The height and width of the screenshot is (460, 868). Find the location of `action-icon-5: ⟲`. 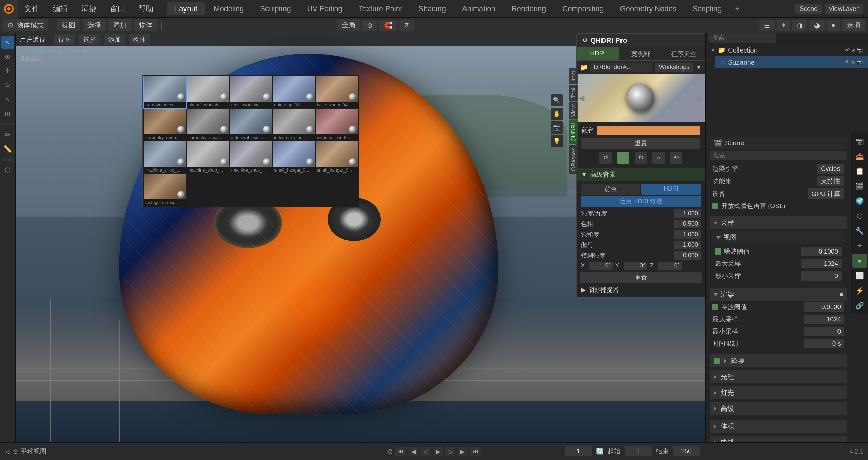

action-icon-5: ⟲ is located at coordinates (676, 158).